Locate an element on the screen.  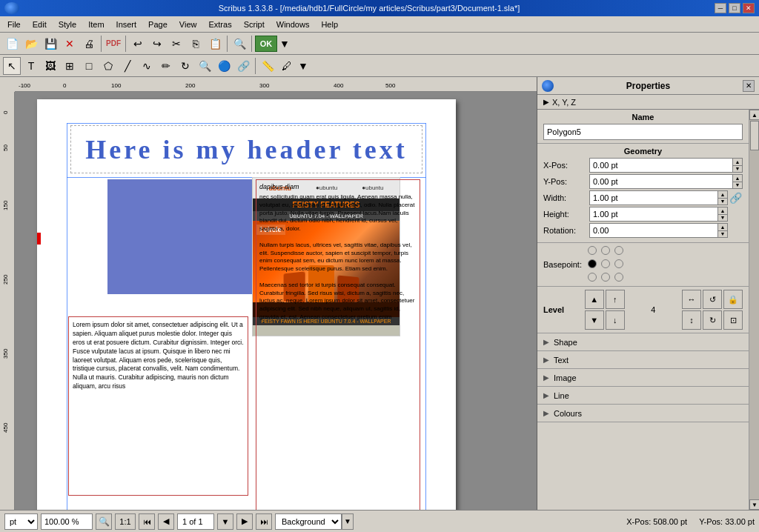
measure-tool: 📏 is located at coordinates (268, 66).